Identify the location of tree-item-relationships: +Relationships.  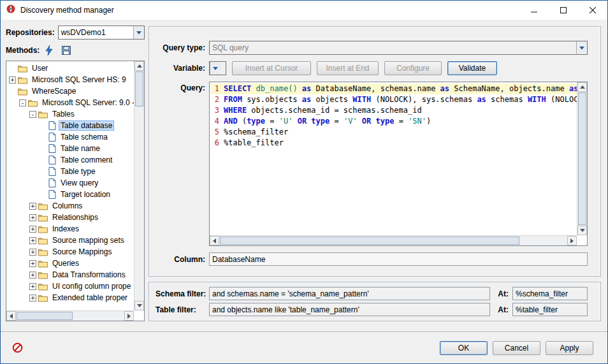
(70, 217).